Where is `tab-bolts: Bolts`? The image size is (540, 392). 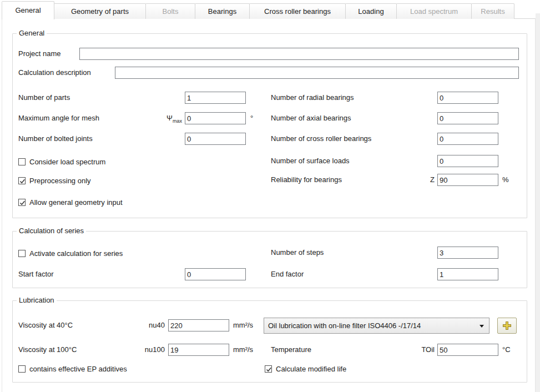
tab-bolts: Bolts is located at coordinates (170, 11).